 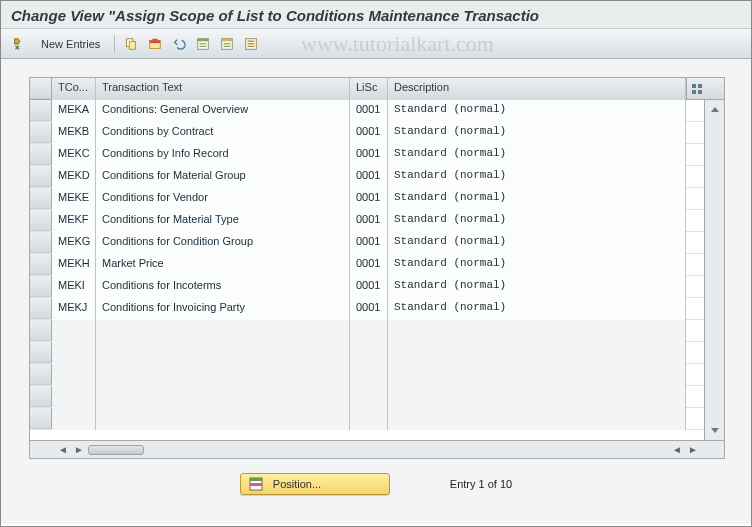 I want to click on scroll-thumb, so click(x=116, y=450).